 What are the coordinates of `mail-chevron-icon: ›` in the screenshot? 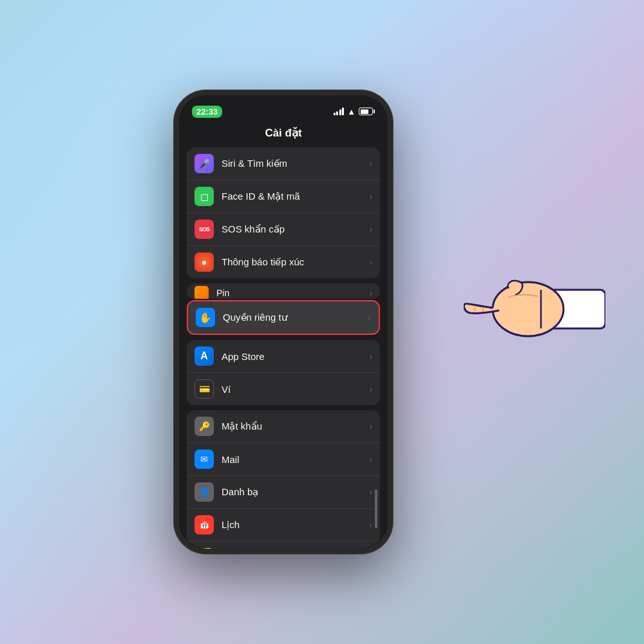 It's located at (371, 459).